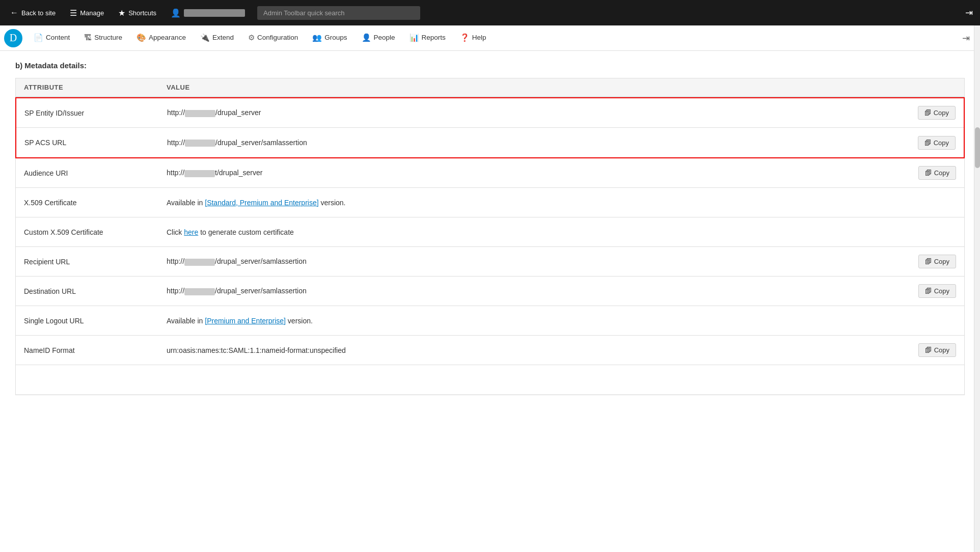 This screenshot has width=980, height=552. Describe the element at coordinates (928, 143) in the screenshot. I see `copy-icon-2: 🗐` at that location.